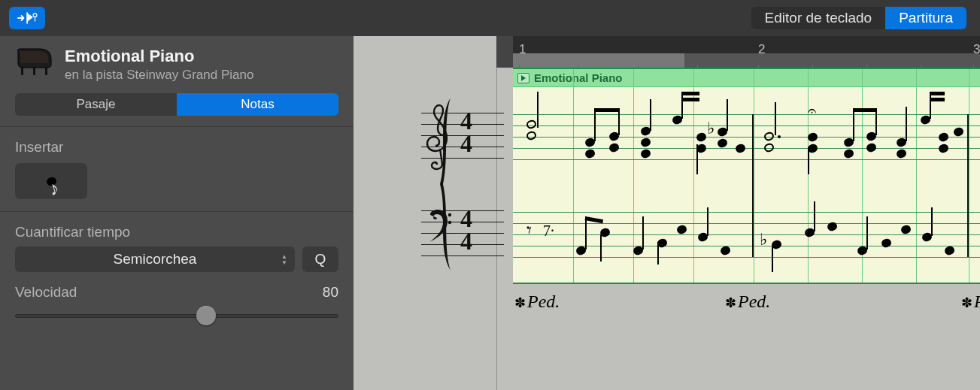 The height and width of the screenshot is (390, 980). I want to click on catch-playhead-button, so click(27, 18).